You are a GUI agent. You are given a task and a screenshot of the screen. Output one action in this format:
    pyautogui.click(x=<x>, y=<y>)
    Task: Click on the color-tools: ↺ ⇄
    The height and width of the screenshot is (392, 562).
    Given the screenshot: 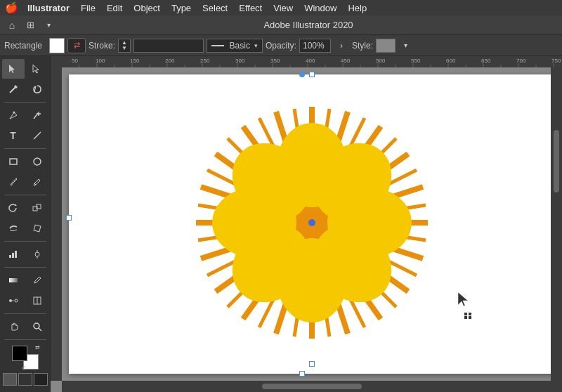 What is the action you would take?
    pyautogui.click(x=25, y=358)
    